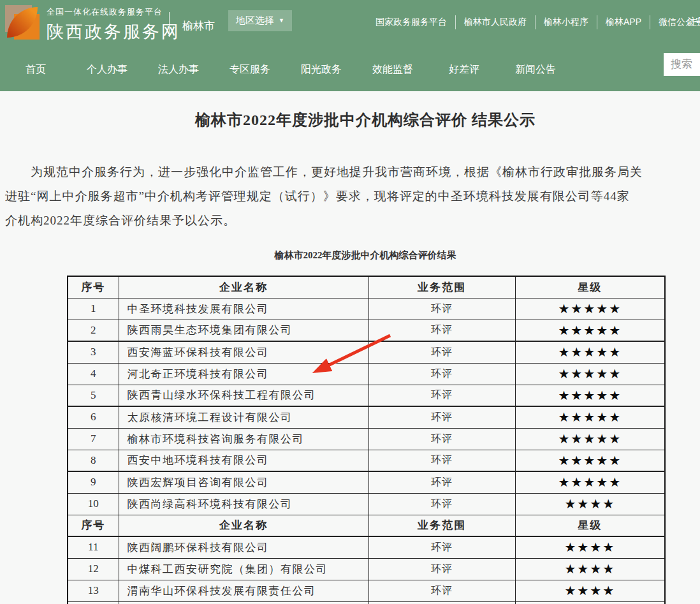 This screenshot has width=700, height=604. I want to click on table-row: 10 陕西尚绿高科环境科技有限公司 环评 ★★★★, so click(366, 504).